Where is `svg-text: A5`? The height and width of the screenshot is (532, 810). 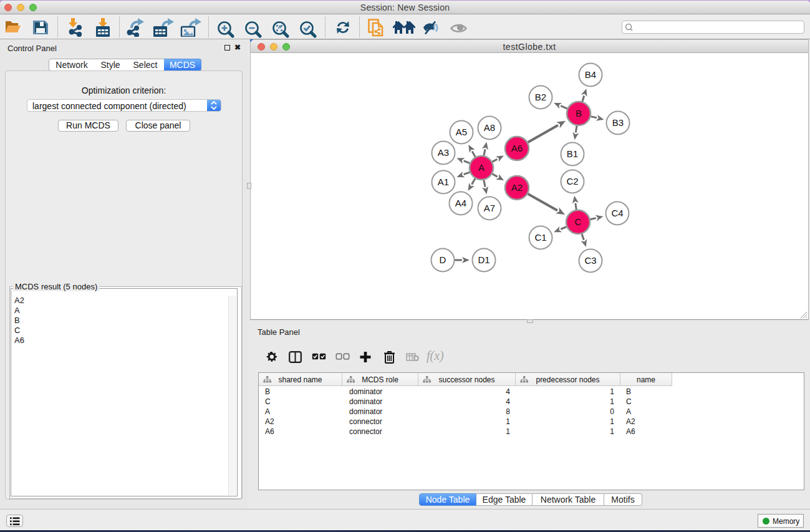
svg-text: A5 is located at coordinates (461, 132).